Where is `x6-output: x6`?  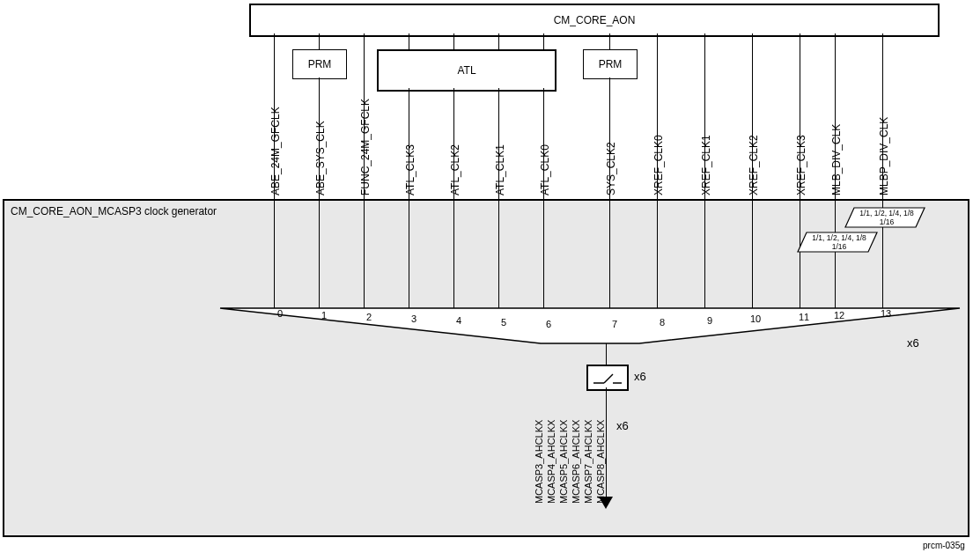
x6-output: x6 is located at coordinates (623, 426).